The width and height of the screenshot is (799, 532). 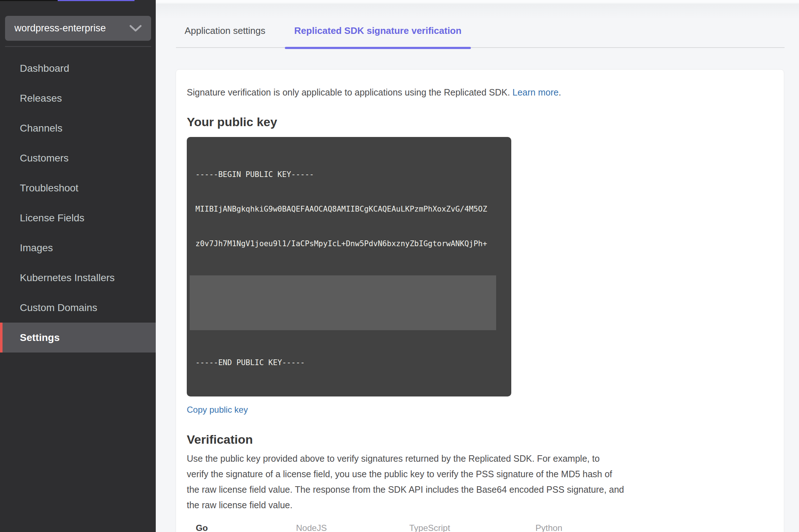 What do you see at coordinates (78, 46) in the screenshot?
I see `sidebar-divider` at bounding box center [78, 46].